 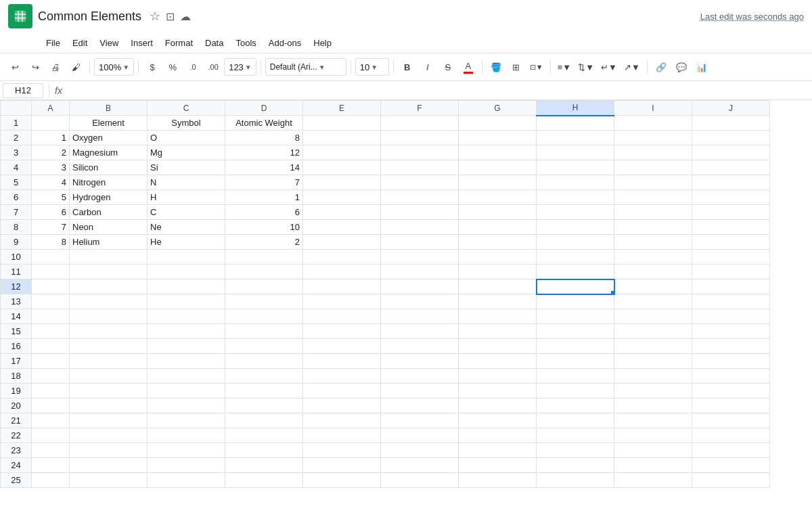 What do you see at coordinates (420, 302) in the screenshot?
I see `cell-f13` at bounding box center [420, 302].